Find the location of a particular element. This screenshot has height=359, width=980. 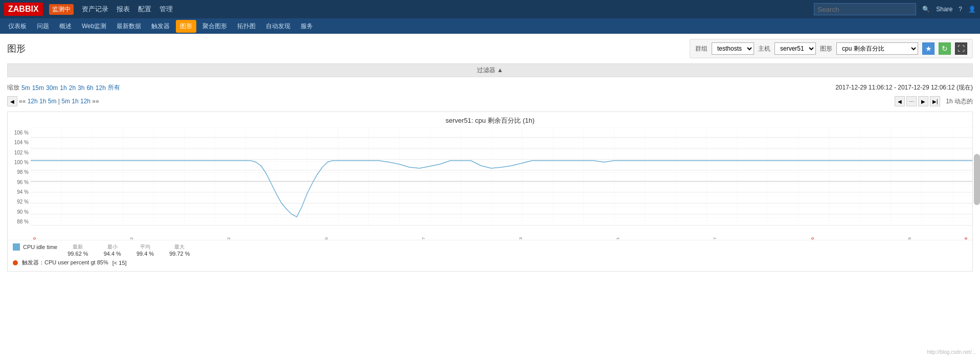

zoom-3h: 3h is located at coordinates (81, 88).